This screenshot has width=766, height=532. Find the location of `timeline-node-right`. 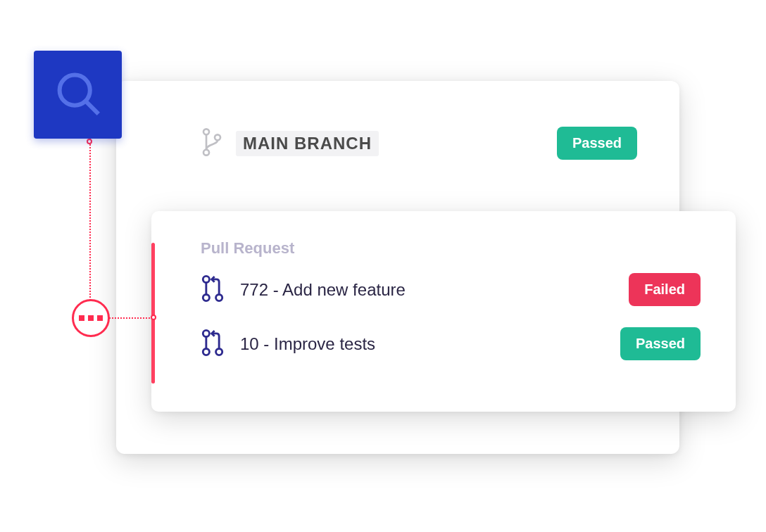

timeline-node-right is located at coordinates (153, 317).